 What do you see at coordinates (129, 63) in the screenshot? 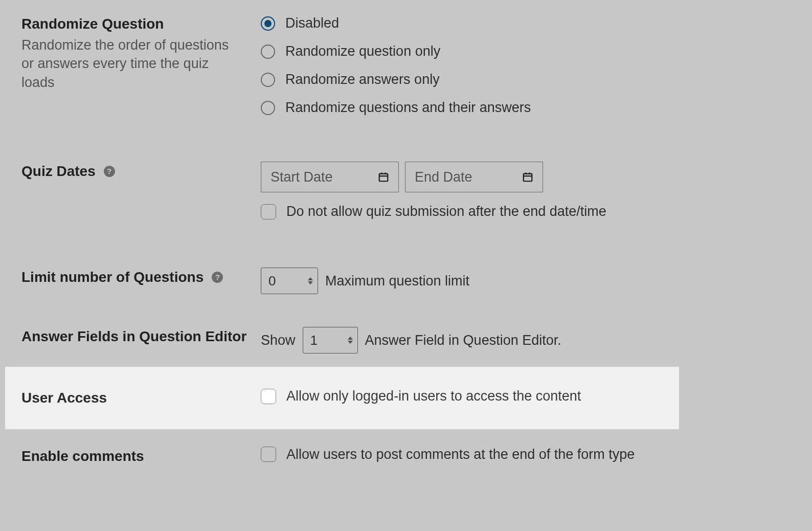
I see `setting-description-randomize: Randomize the order of questions or answ…` at bounding box center [129, 63].